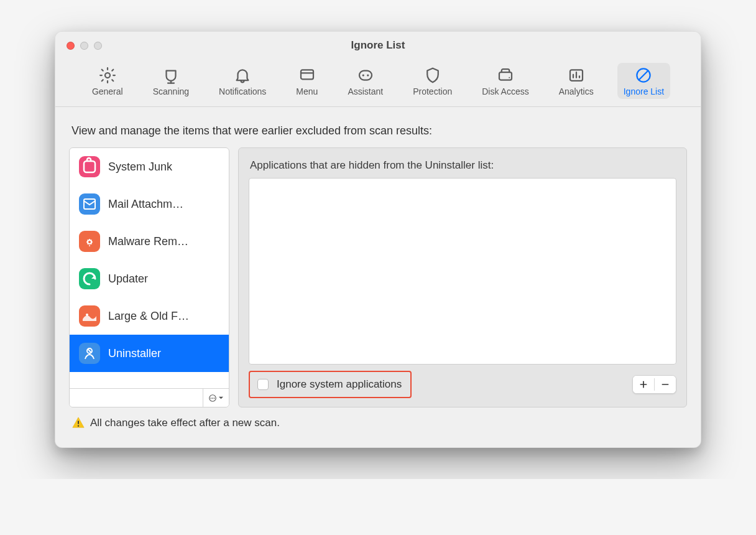  What do you see at coordinates (654, 384) in the screenshot?
I see `add-remove-buttons` at bounding box center [654, 384].